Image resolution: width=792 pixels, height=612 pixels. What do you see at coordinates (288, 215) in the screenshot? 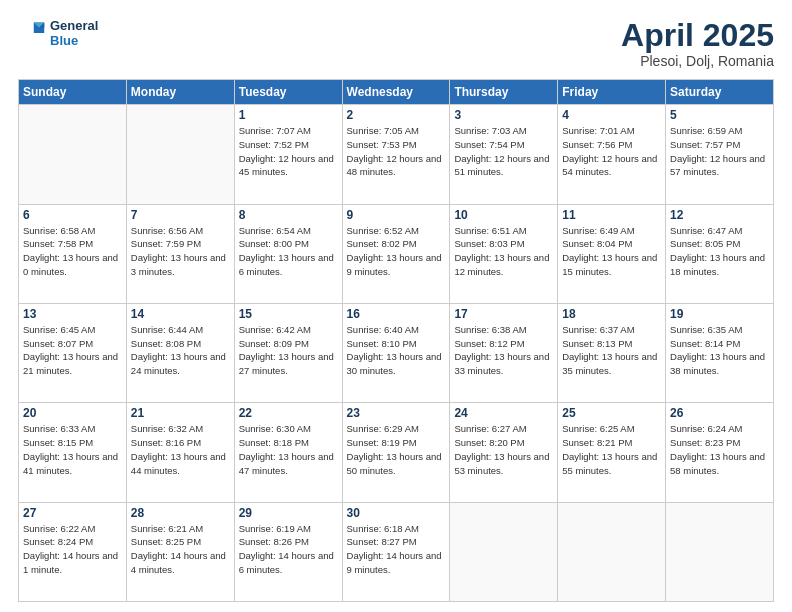
I see `day-number: 8` at bounding box center [288, 215].